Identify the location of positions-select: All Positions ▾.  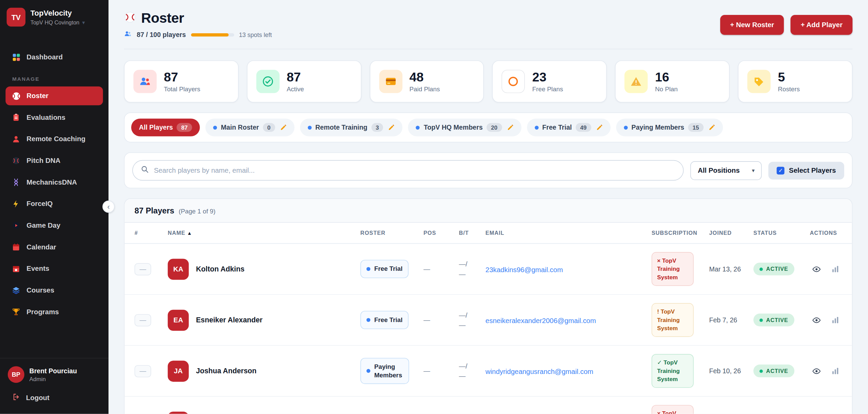
(726, 170).